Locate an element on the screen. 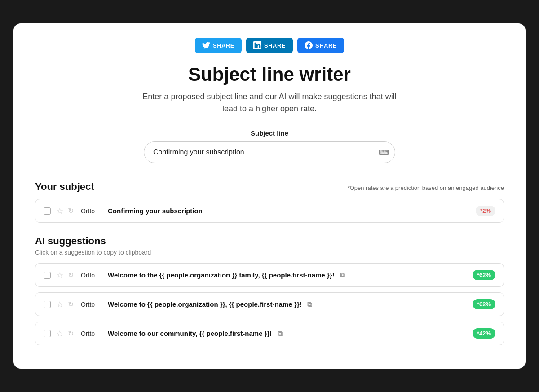  open-rates-note: *Open rates are a prediction based on an… is located at coordinates (426, 188).